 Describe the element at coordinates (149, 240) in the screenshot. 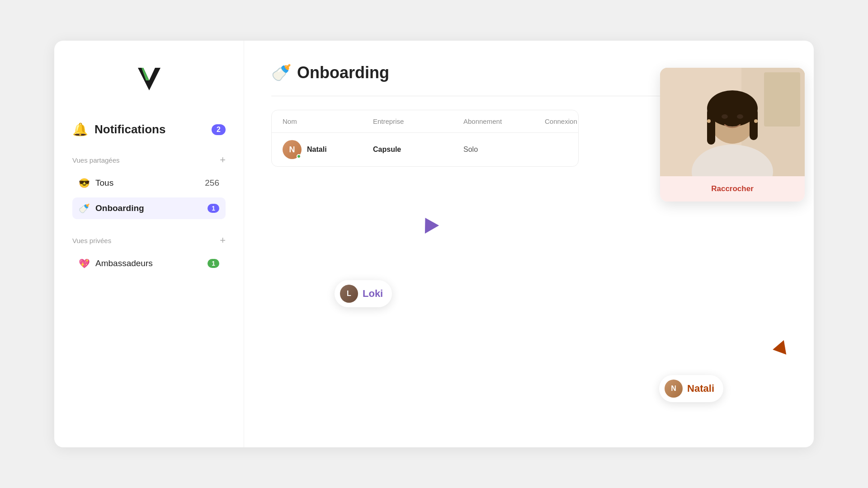

I see `private-views-section: Vues privées +` at that location.